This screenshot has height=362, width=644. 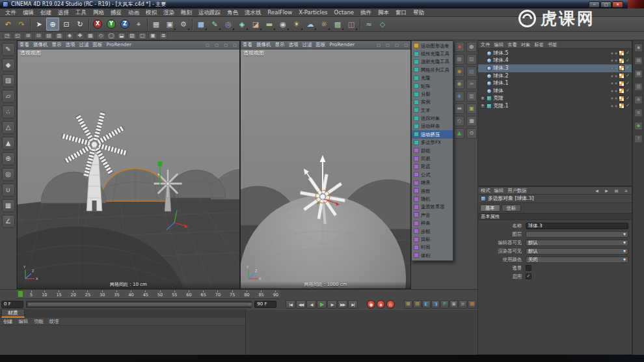 What do you see at coordinates (307, 45) in the screenshot?
I see `viewport-menu-5: 过滤` at bounding box center [307, 45].